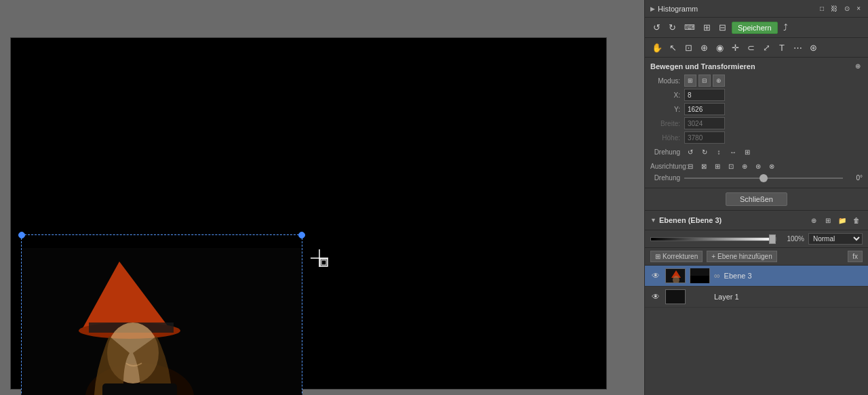 Image resolution: width=868 pixels, height=395 pixels. What do you see at coordinates (719, 152) in the screenshot?
I see `rotate-icon-3: ↕` at bounding box center [719, 152].